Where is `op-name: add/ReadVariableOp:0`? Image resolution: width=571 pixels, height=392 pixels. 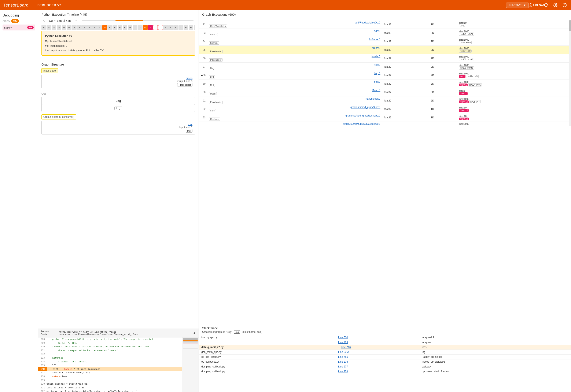 op-name: add/ReadVariableOp:0 is located at coordinates (295, 23).